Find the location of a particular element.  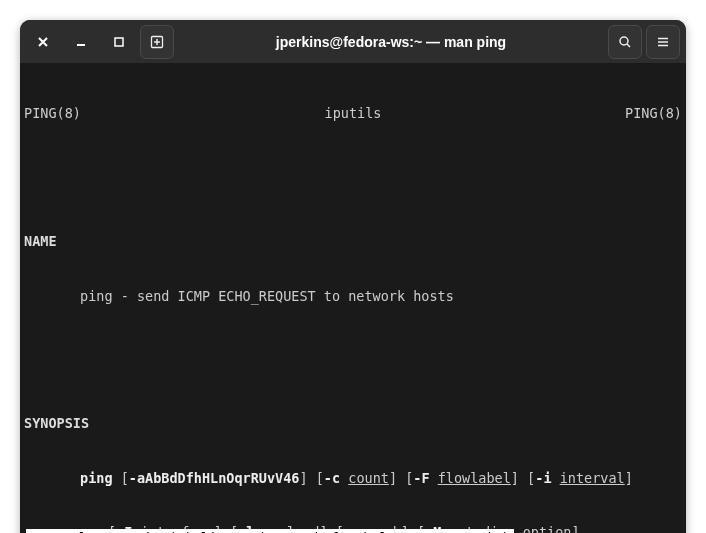

titlebar: jperkins@fedora-ws:~ — man ping is located at coordinates (353, 42).